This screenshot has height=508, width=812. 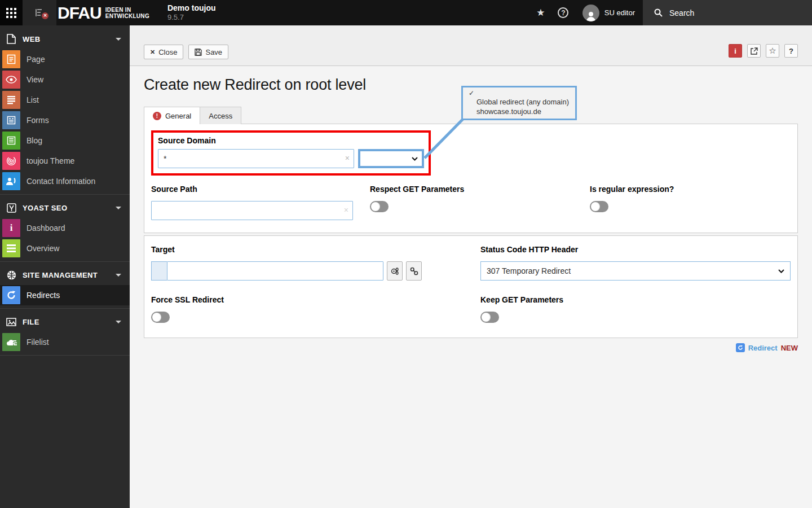 I want to click on pagetree-hidden-badge-icon: ✕, so click(x=45, y=16).